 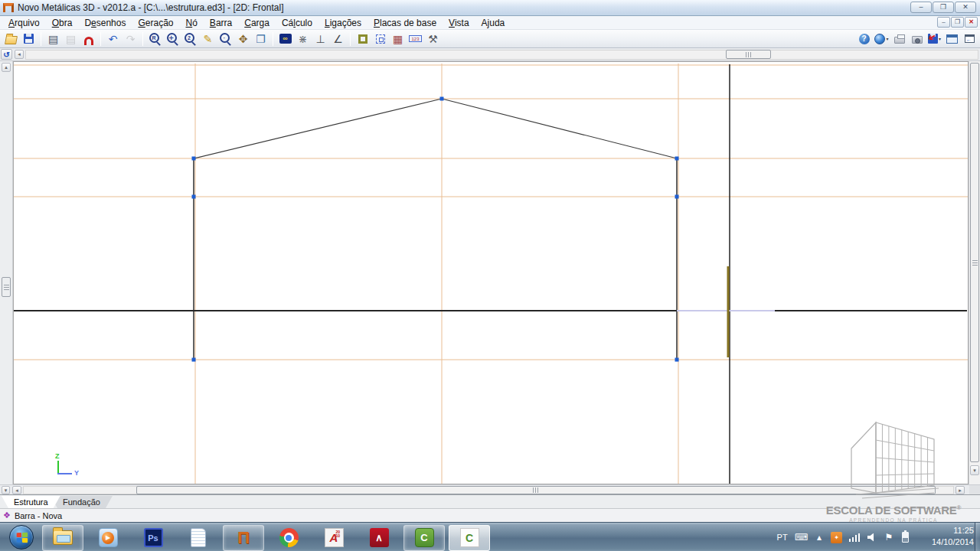 What do you see at coordinates (490, 8) in the screenshot?
I see `title-bar: Novo Metálicas 3D - v2012.a - [C:\...\es…` at bounding box center [490, 8].